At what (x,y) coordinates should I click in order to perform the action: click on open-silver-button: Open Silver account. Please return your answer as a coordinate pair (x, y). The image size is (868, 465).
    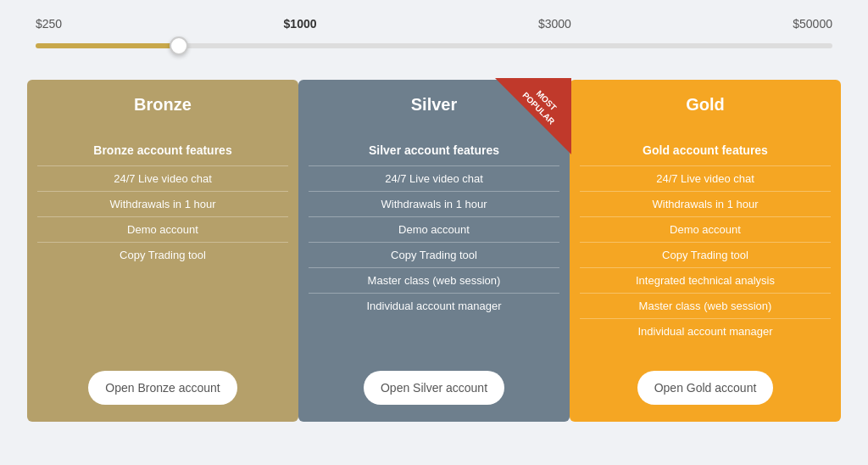
    Looking at the image, I should click on (434, 388).